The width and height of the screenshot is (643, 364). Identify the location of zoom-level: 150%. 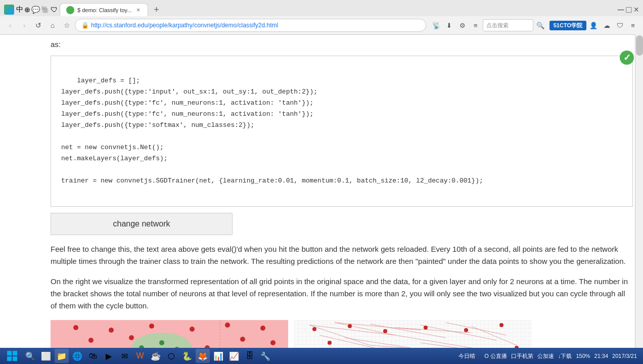
(583, 356).